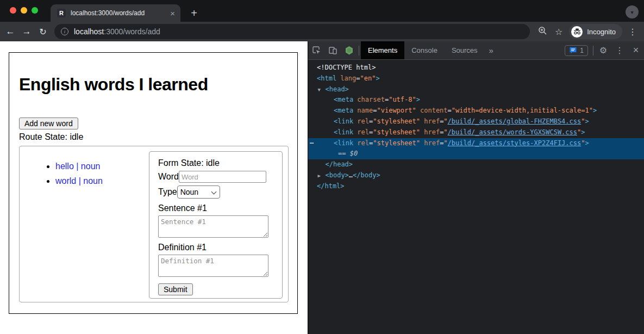  What do you see at coordinates (383, 50) in the screenshot?
I see `devtools-tab-elements: Elements` at bounding box center [383, 50].